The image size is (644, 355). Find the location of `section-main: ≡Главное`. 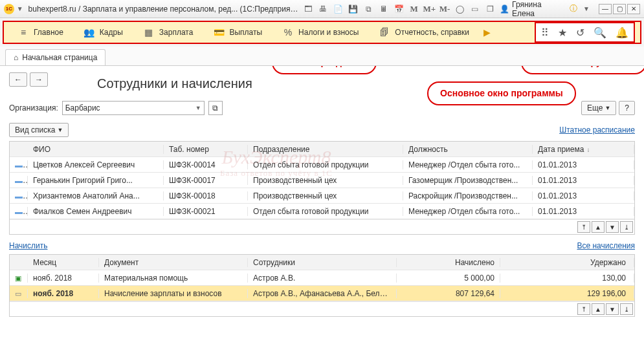

section-main: ≡Главное is located at coordinates (41, 32).